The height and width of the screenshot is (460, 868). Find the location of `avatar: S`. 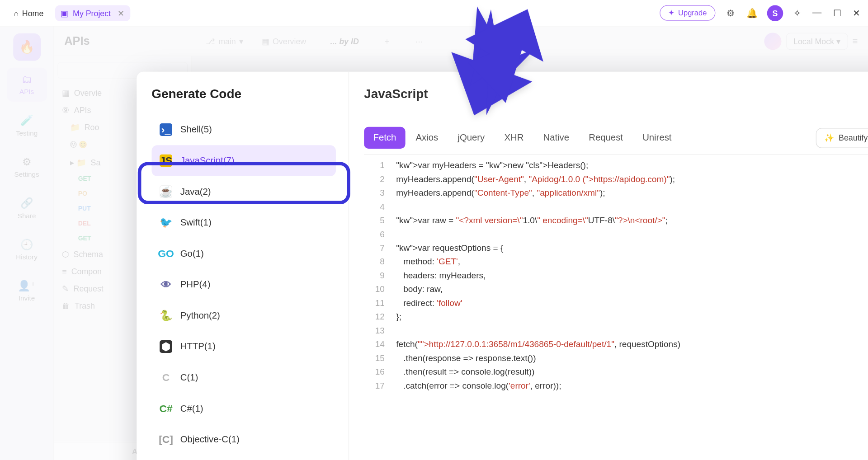

avatar: S is located at coordinates (775, 13).